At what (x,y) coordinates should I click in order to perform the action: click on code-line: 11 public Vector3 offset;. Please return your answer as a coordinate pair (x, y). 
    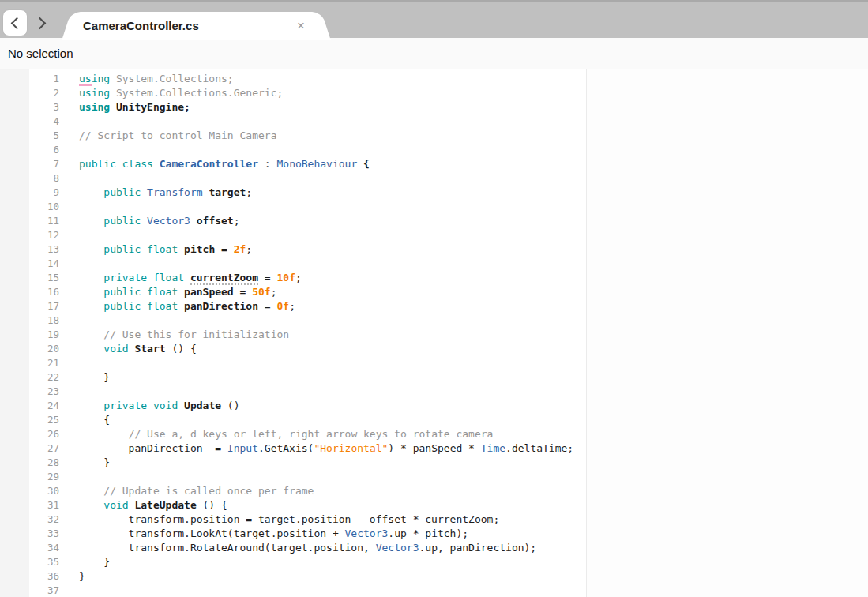
    Looking at the image, I should click on (293, 221).